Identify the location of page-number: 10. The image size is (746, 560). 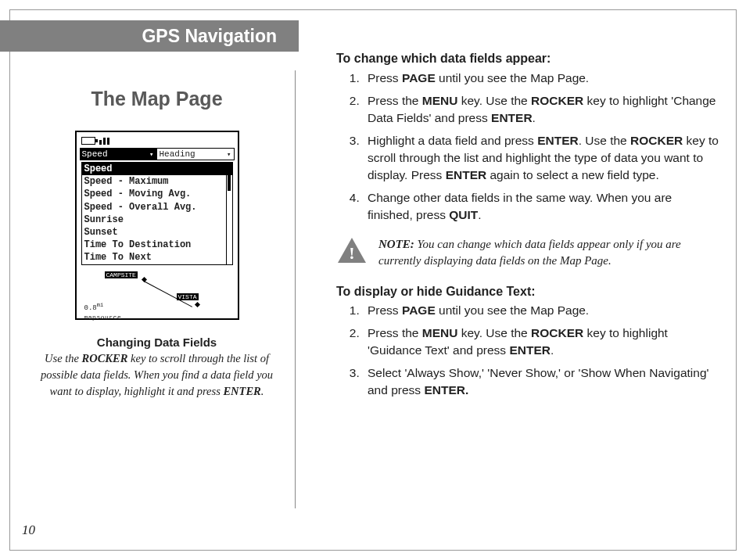
(28, 530).